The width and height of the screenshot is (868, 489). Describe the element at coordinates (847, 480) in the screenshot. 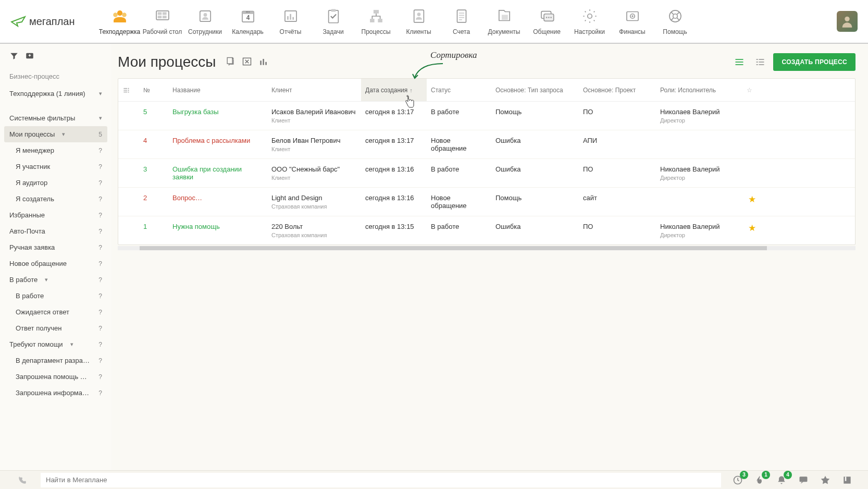

I see `bookmark-icon` at that location.